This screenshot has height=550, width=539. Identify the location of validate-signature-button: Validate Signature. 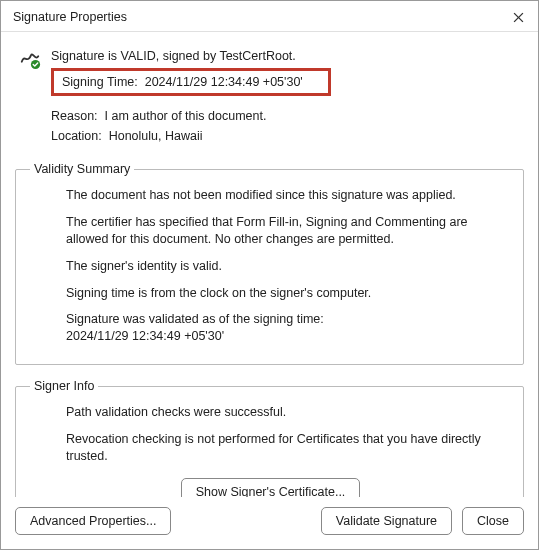
(386, 521).